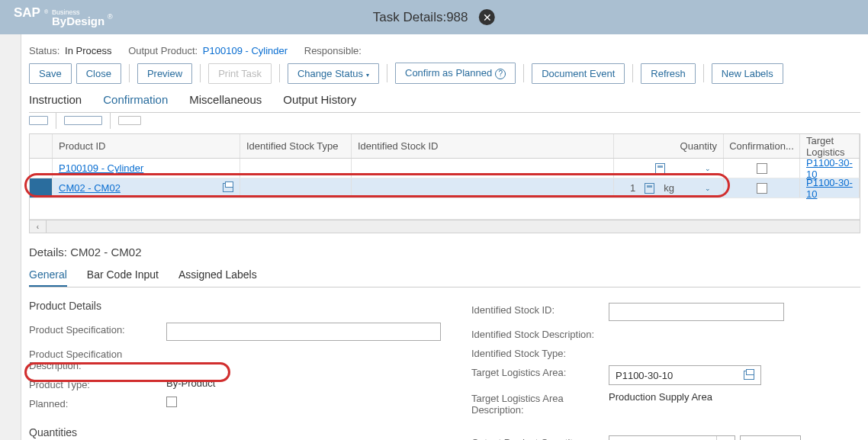 The width and height of the screenshot is (868, 440). I want to click on col-confirmation: Confirmation..., so click(762, 146).